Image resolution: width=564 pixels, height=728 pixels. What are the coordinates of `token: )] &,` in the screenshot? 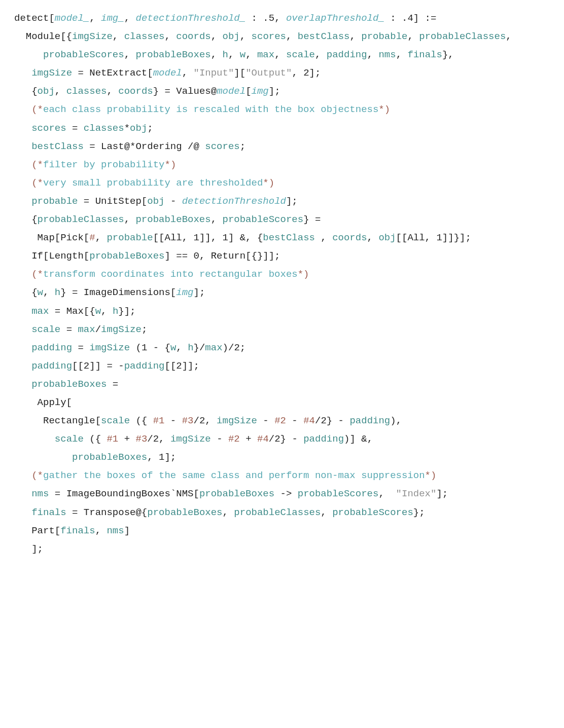 It's located at (361, 439).